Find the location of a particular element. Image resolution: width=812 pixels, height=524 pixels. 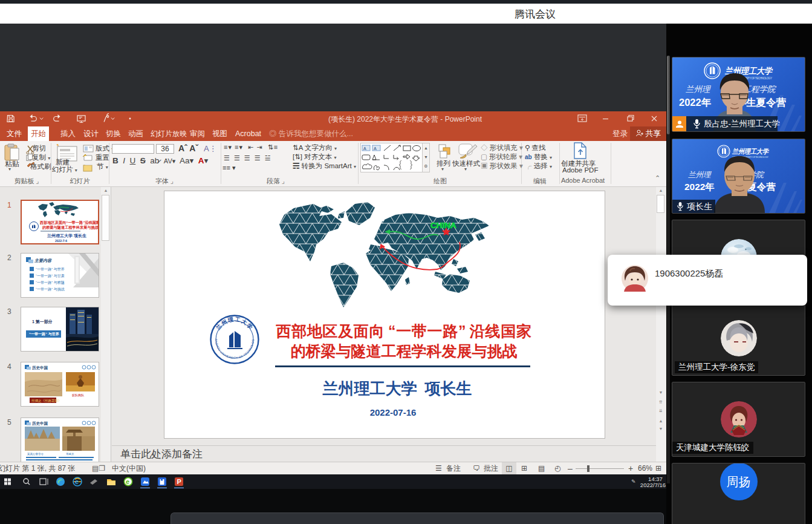

svg-text: 2022-7-6 is located at coordinates (61, 241).